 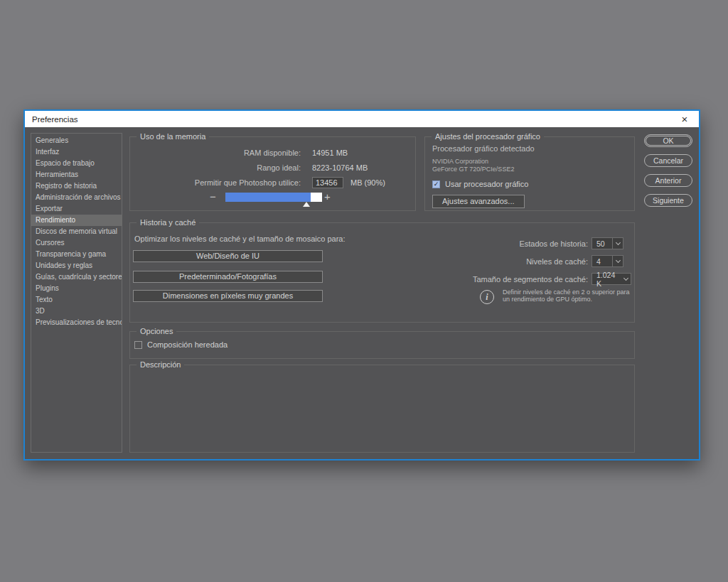 I want to click on history-cache-group: Historia y caché Optimizar los niveles d…, so click(x=382, y=273).